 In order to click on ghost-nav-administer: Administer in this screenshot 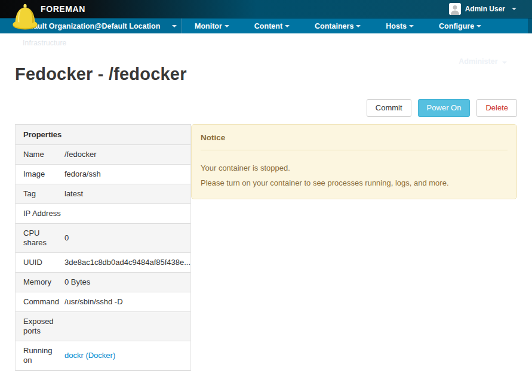, I will do `click(482, 61)`.